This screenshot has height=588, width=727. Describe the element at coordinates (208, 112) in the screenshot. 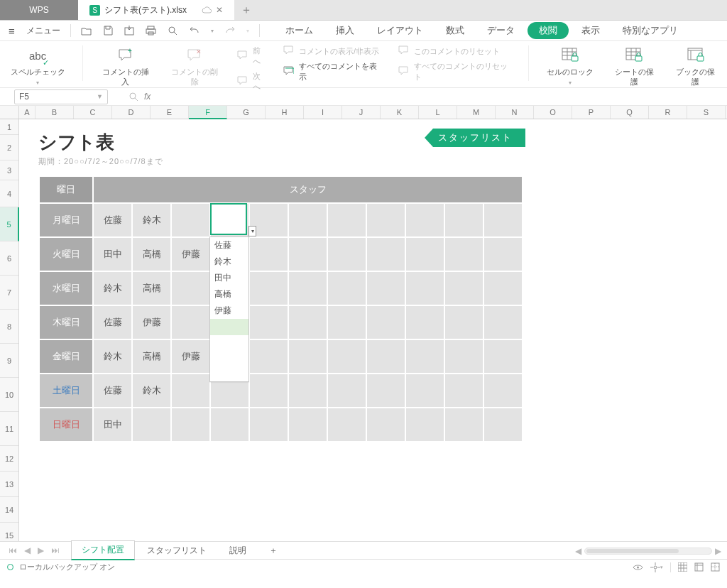

I see `col-header-F: F` at that location.